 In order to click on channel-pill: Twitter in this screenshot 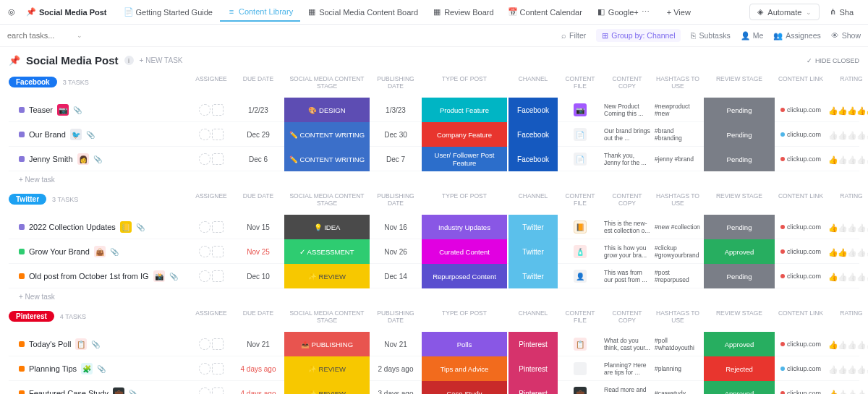, I will do `click(533, 227)`.